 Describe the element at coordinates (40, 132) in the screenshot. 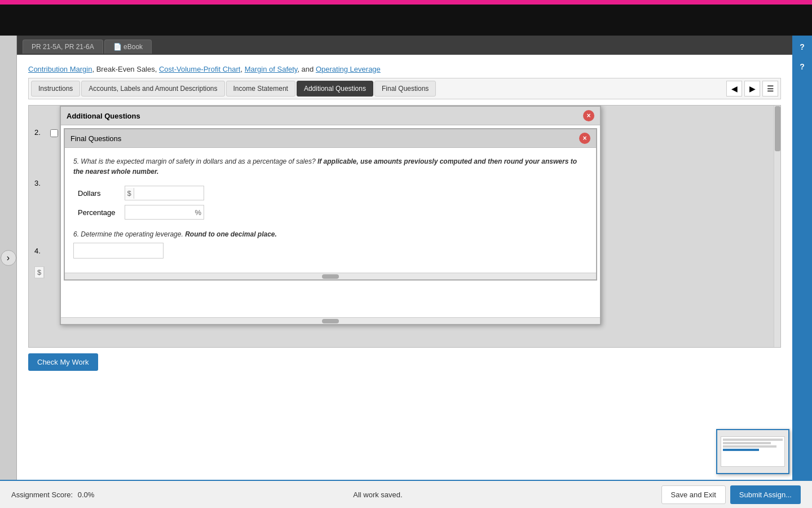

I see `item-2-number: 2.` at that location.